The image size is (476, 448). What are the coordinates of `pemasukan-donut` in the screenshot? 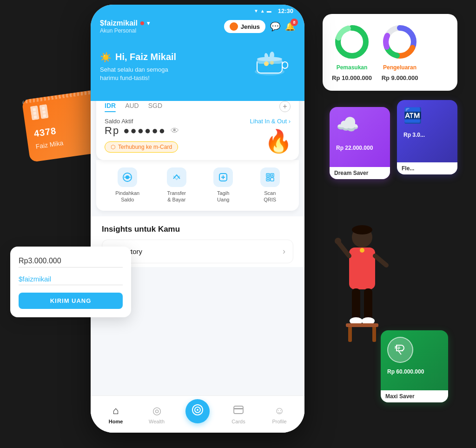 It's located at (352, 42).